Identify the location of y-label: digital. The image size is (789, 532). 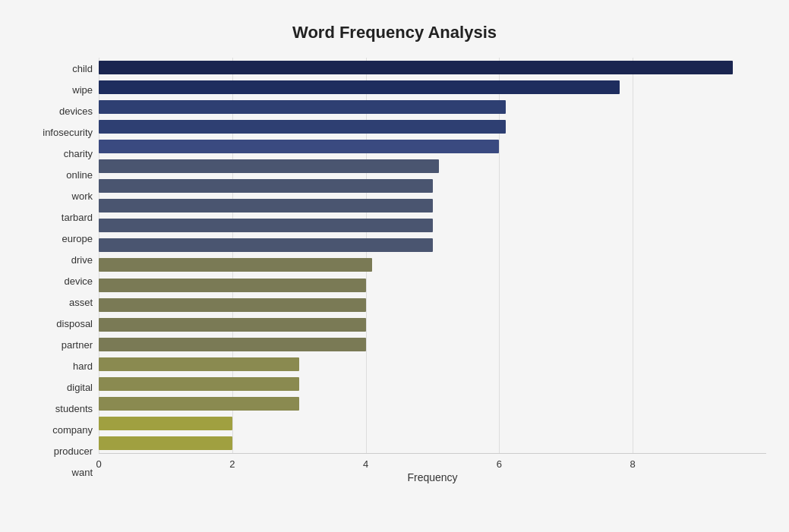
(80, 388).